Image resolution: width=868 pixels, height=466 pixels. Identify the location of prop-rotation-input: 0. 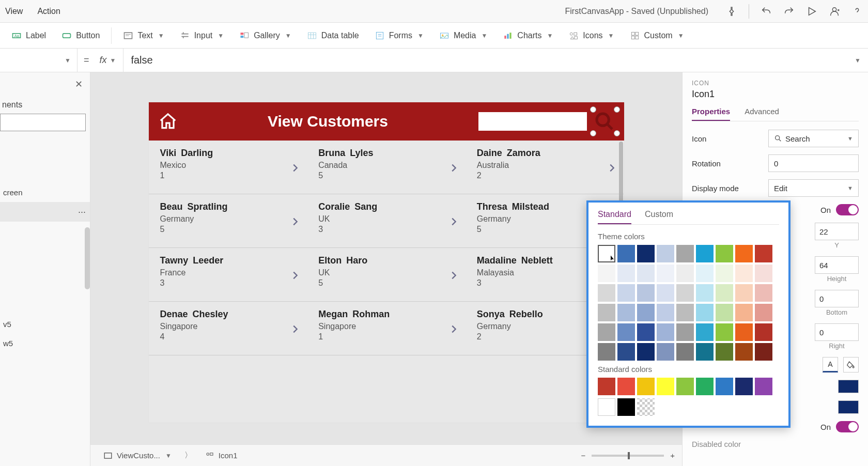
(813, 163).